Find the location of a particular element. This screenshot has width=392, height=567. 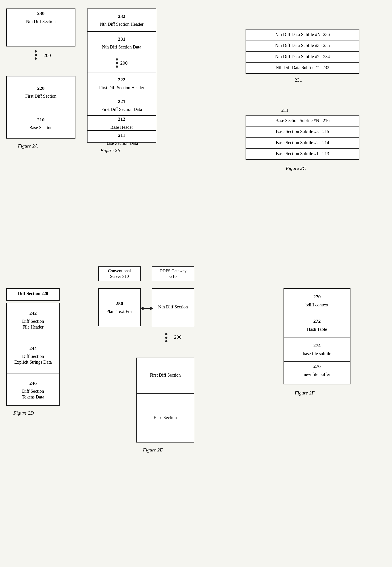

box-num-250: 250 is located at coordinates (119, 303).